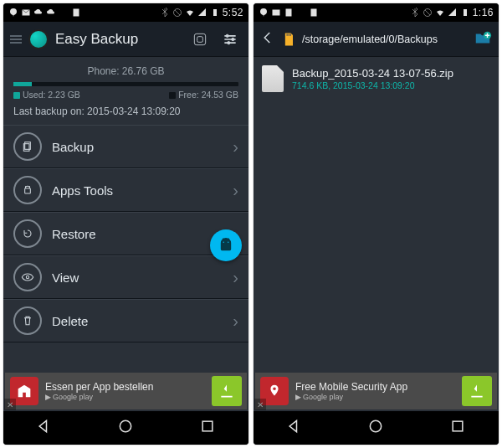 The width and height of the screenshot is (502, 448). What do you see at coordinates (375, 391) in the screenshot?
I see `ad-text: Free Mobile Security App ▶Google play` at bounding box center [375, 391].